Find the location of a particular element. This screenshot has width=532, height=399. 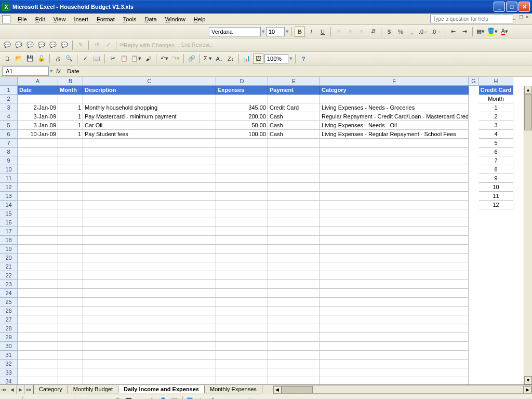

cell-g22 is located at coordinates (474, 275).